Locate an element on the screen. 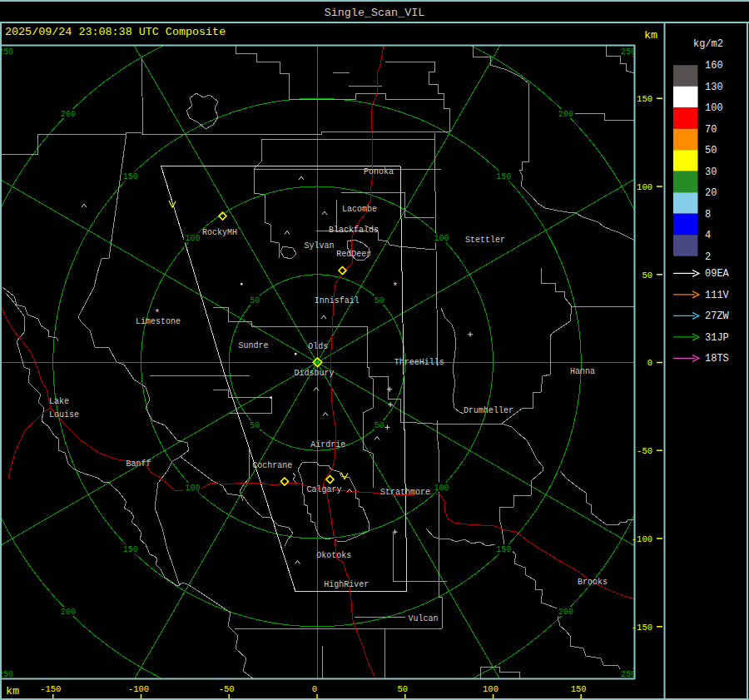 The image size is (749, 700). svg-text: Single_Scan_VIL is located at coordinates (374, 13).